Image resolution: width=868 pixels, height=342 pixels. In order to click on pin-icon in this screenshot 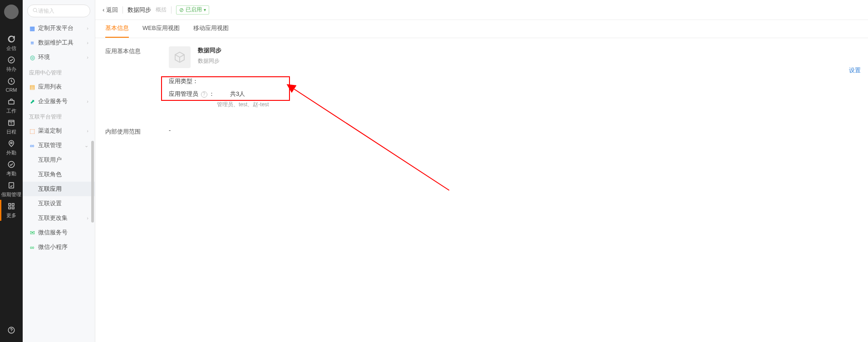, I will do `click(11, 144)`.